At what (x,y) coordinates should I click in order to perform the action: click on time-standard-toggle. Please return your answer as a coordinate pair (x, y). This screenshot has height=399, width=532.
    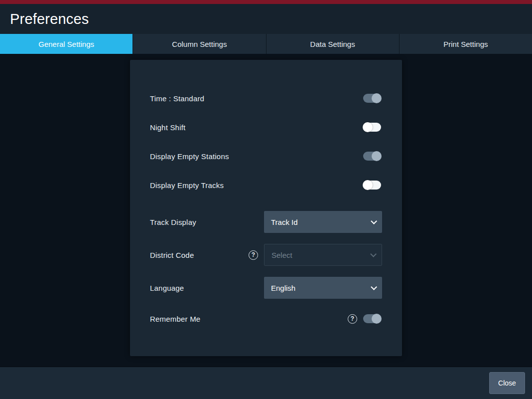
    Looking at the image, I should click on (372, 98).